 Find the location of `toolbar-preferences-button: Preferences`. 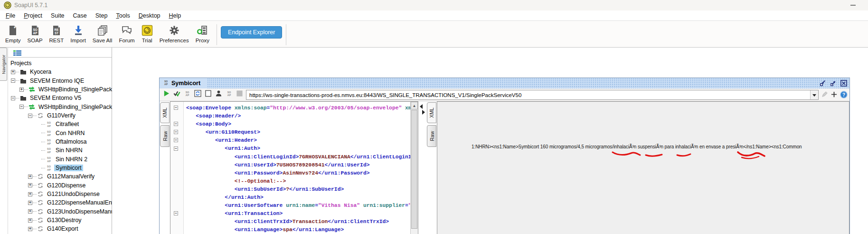

toolbar-preferences-button: Preferences is located at coordinates (174, 34).